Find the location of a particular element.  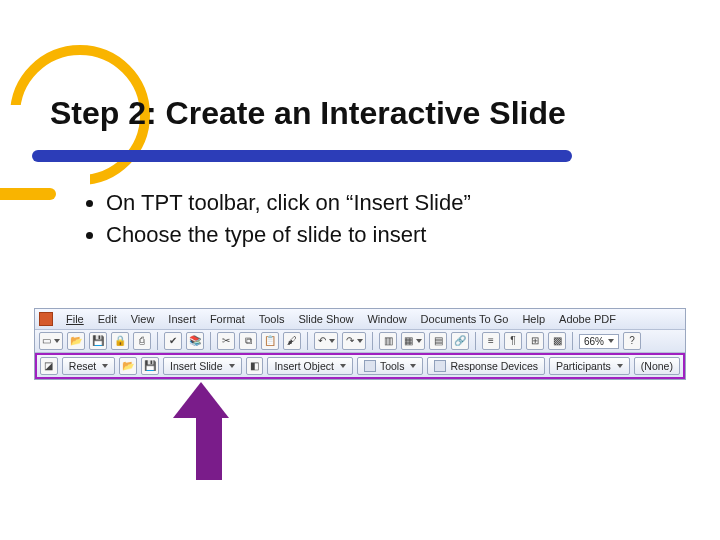

reset-button: Reset is located at coordinates (88, 366).